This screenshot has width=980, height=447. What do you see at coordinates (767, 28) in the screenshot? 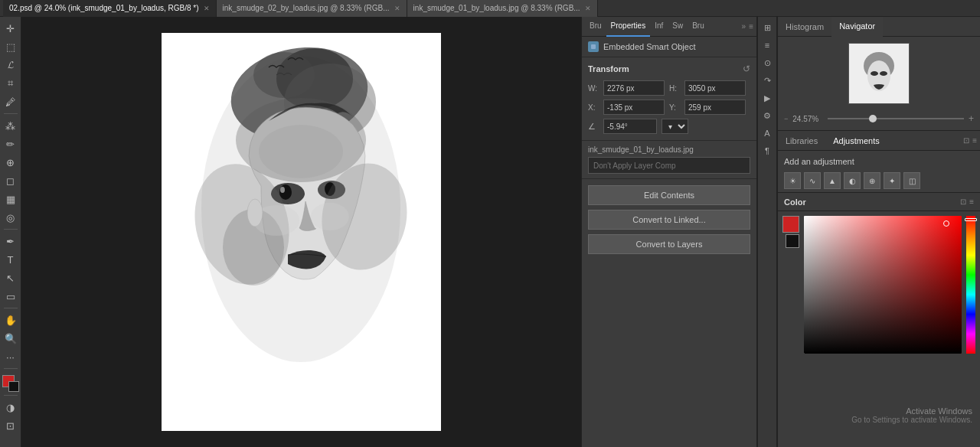
I see `layers-icon: ⊞` at bounding box center [767, 28].